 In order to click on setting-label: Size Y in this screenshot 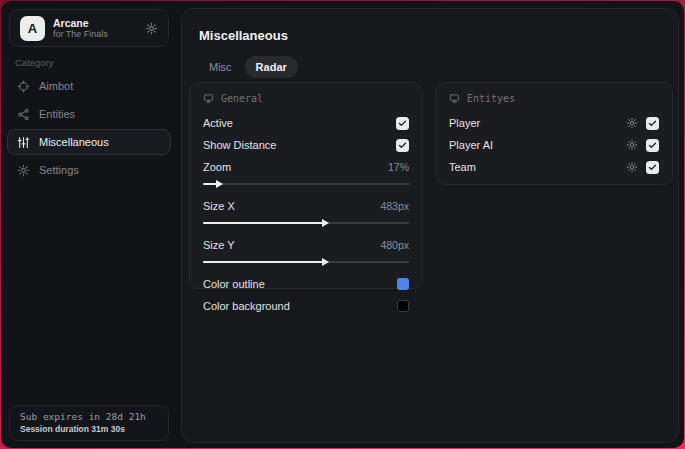, I will do `click(219, 245)`.